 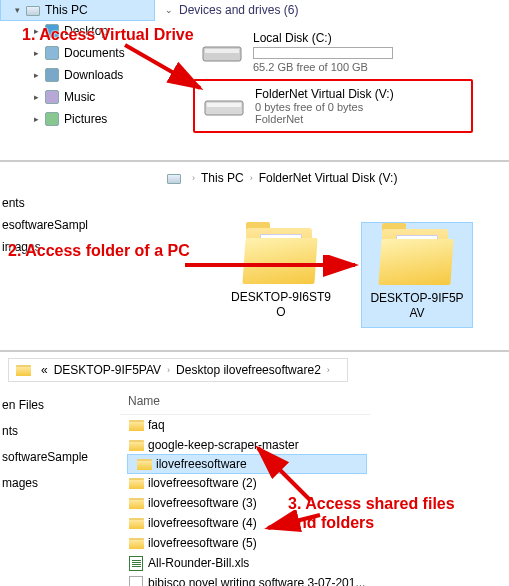 What do you see at coordinates (78, 53) in the screenshot?
I see `tree-documents: ▸ Documents` at bounding box center [78, 53].